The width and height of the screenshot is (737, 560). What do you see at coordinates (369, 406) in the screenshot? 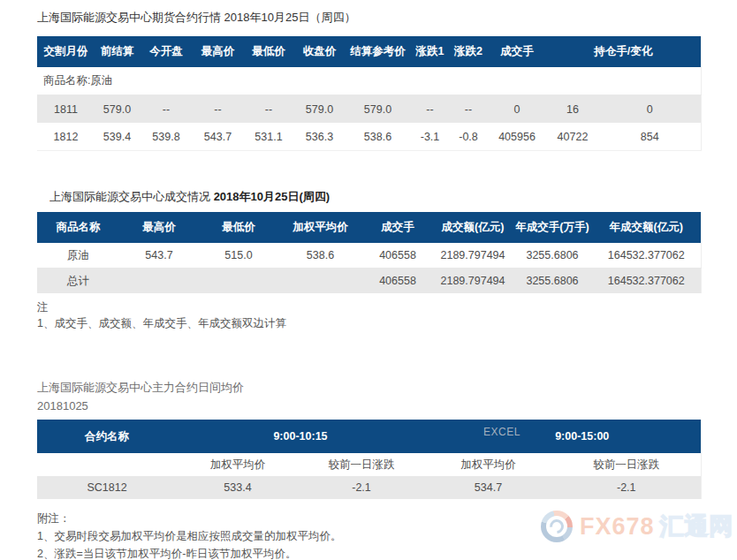
I see `report-date: 20181025` at bounding box center [369, 406].